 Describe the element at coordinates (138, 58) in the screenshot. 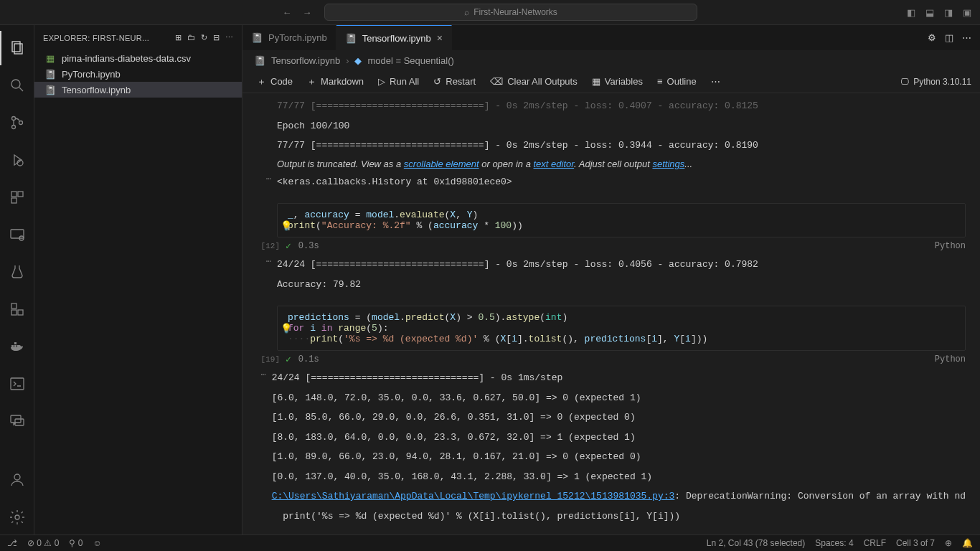

I see `file-csv: ▦ pima-indians-diabetes-data.csv` at that location.